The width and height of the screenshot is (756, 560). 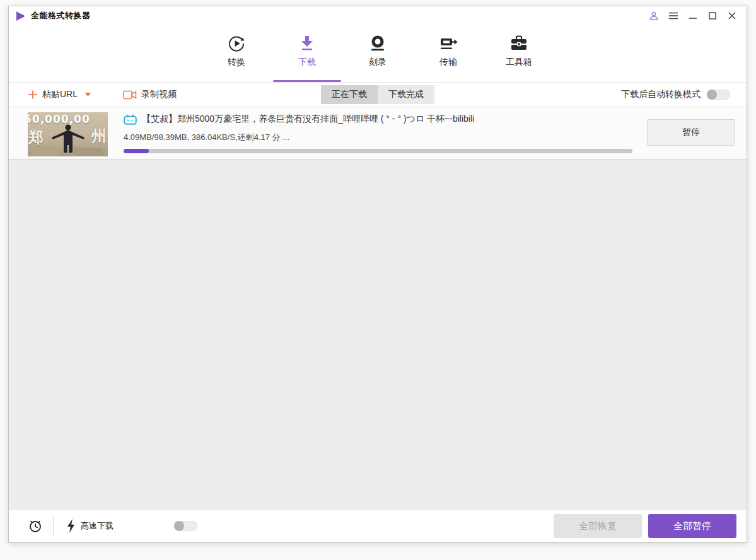 What do you see at coordinates (53, 16) in the screenshot?
I see `app-logo-title: 全能格式转换器` at bounding box center [53, 16].